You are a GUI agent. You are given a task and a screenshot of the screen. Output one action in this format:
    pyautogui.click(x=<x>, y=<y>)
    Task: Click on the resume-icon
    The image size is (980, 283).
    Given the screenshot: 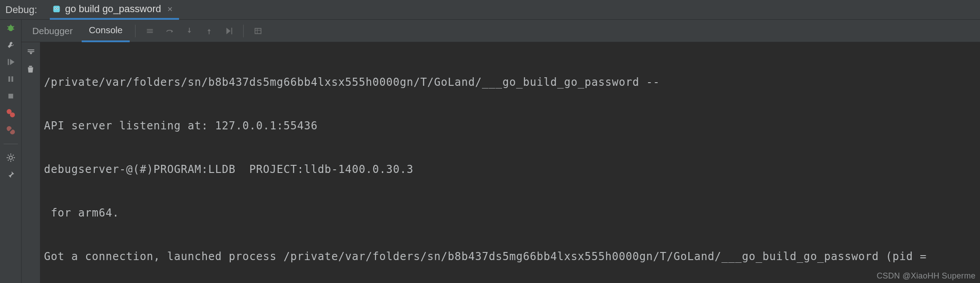 What is the action you would take?
    pyautogui.click(x=11, y=62)
    